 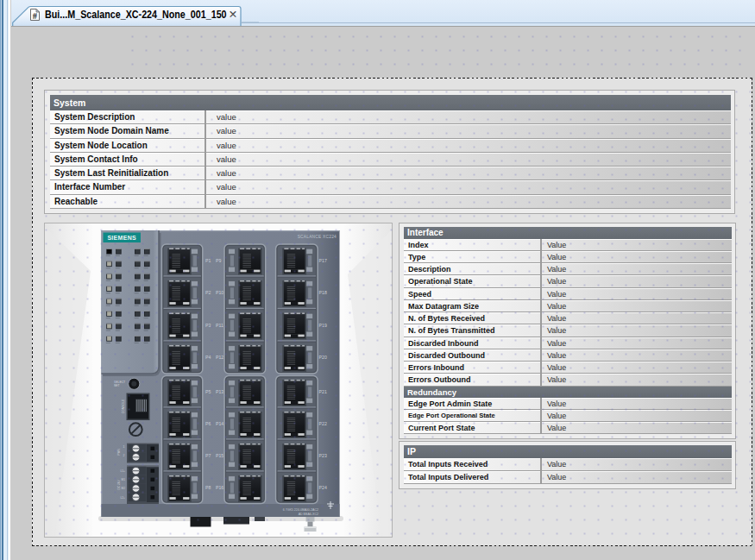 What do you see at coordinates (124, 456) in the screenshot?
I see `svg-text: 2` at bounding box center [124, 456].